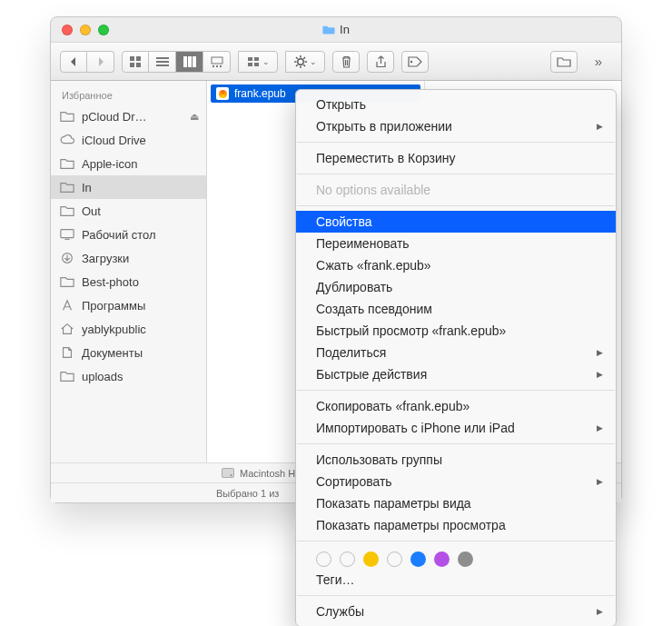 The image size is (672, 626). Describe the element at coordinates (346, 62) in the screenshot. I see `trash-button` at that location.